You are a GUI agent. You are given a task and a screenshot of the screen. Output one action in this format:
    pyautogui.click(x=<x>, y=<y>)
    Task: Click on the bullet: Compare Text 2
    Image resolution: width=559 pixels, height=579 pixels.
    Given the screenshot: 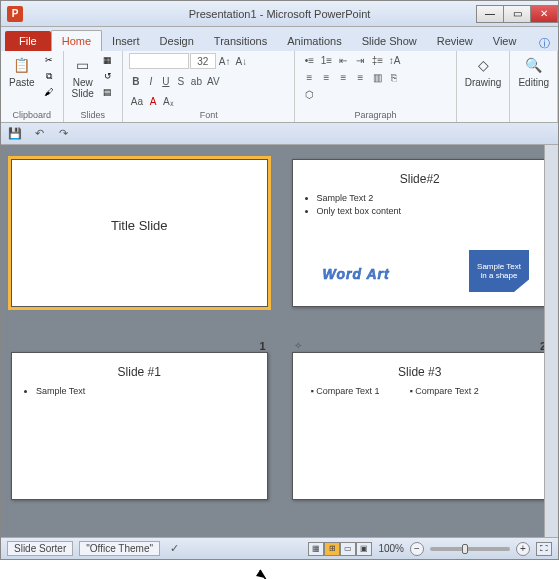 What is the action you would take?
    pyautogui.click(x=444, y=392)
    